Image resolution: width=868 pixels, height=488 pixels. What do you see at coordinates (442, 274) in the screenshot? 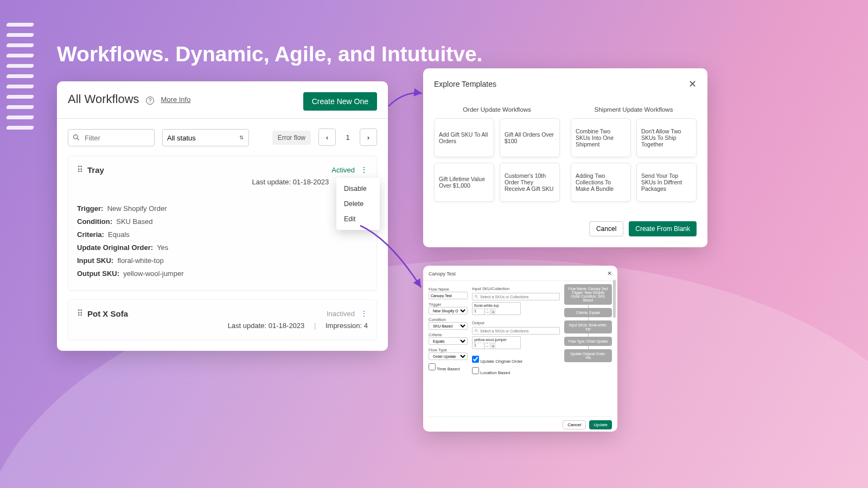
I see `modal-title: Canopy Test` at bounding box center [442, 274].